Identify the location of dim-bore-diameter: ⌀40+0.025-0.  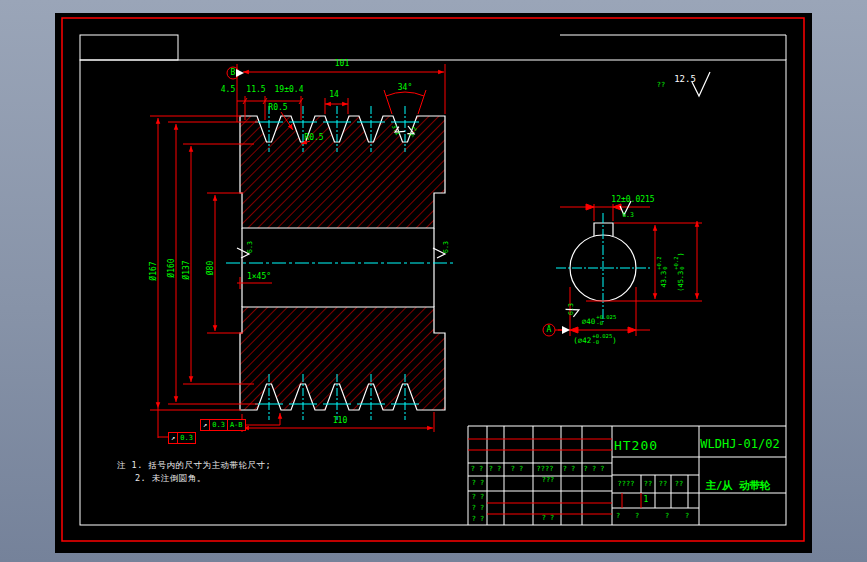
(599, 321).